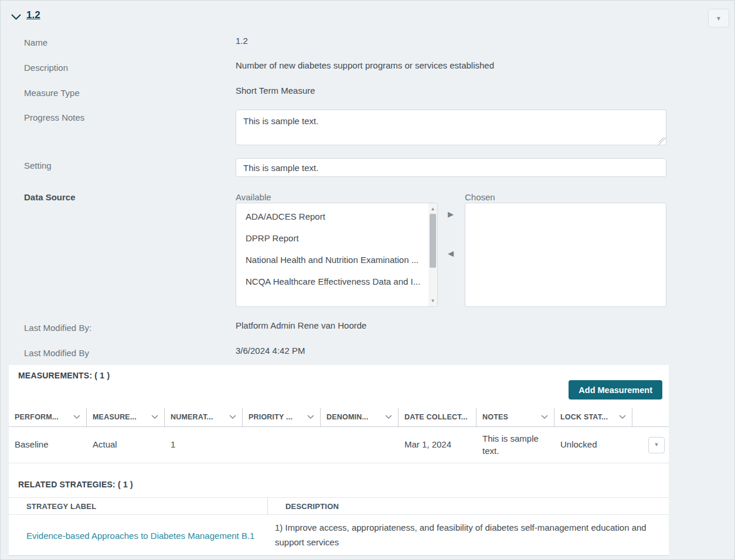 The height and width of the screenshot is (560, 735). I want to click on data-source-label: Data Source, so click(50, 197).